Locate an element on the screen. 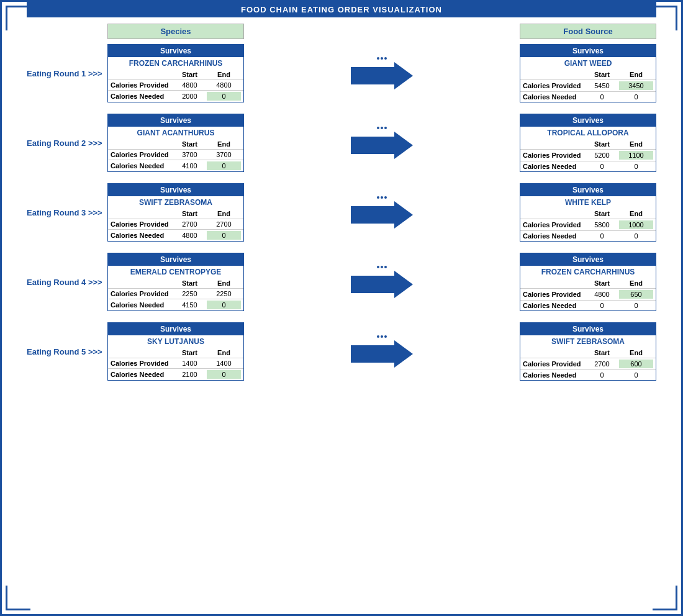  species-card-4: Survives EMERALD CENTROPYGE Start End Ca… is located at coordinates (176, 282).